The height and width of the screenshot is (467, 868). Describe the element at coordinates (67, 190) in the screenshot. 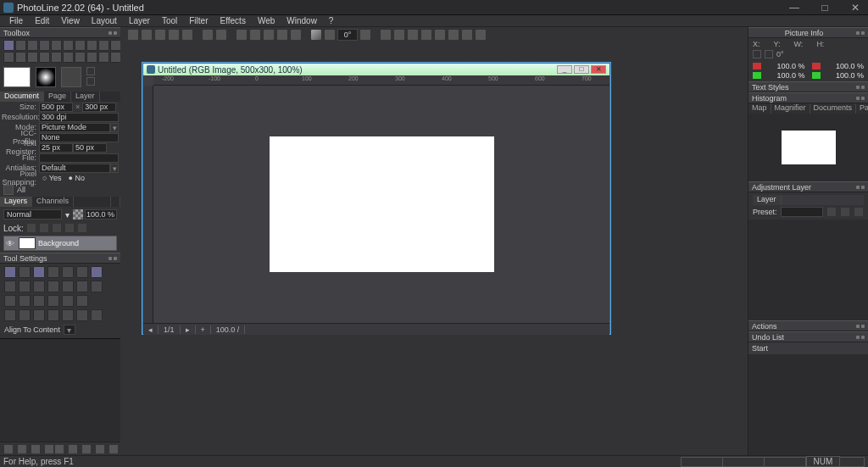

I see `browser-filter: All` at that location.